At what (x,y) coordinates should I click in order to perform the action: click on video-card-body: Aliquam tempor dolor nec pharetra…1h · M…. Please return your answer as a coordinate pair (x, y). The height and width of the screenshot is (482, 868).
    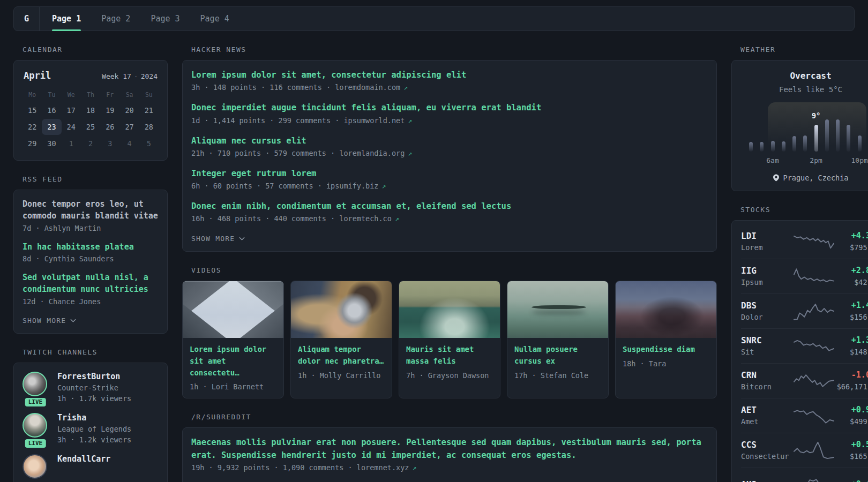
    Looking at the image, I should click on (341, 362).